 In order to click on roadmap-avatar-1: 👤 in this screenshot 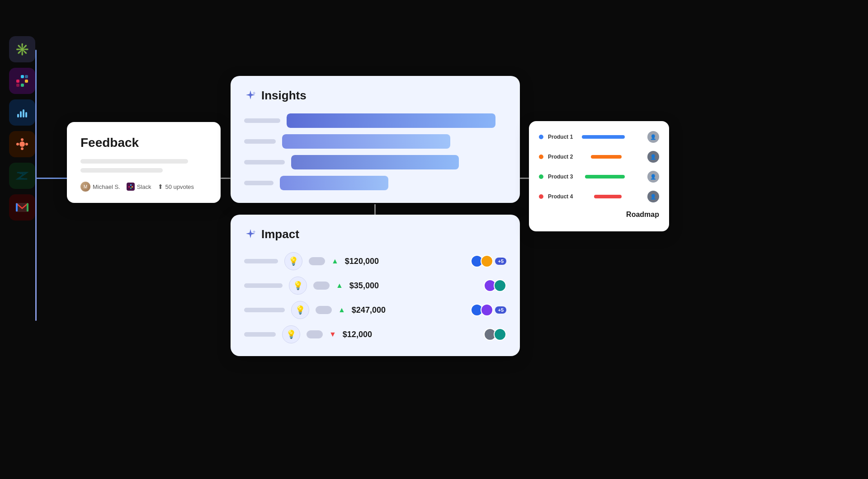, I will do `click(653, 137)`.